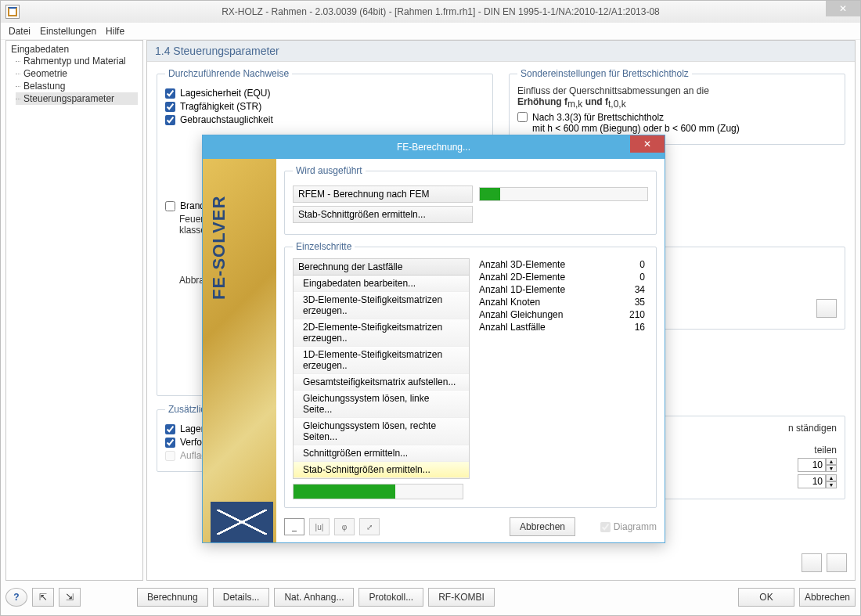 The image size is (861, 616). I want to click on spin-vouten, so click(812, 481).